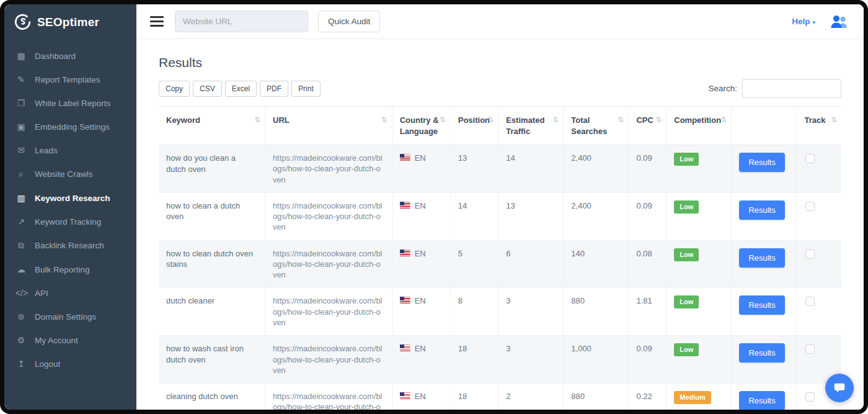 The width and height of the screenshot is (868, 414). Describe the element at coordinates (804, 21) in the screenshot. I see `help-menu: Help ▾` at that location.